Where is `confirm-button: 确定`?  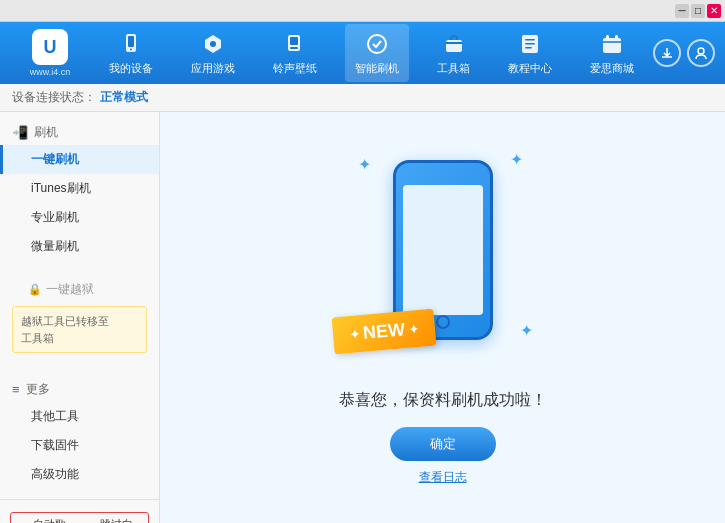 confirm-button: 确定 is located at coordinates (443, 444).